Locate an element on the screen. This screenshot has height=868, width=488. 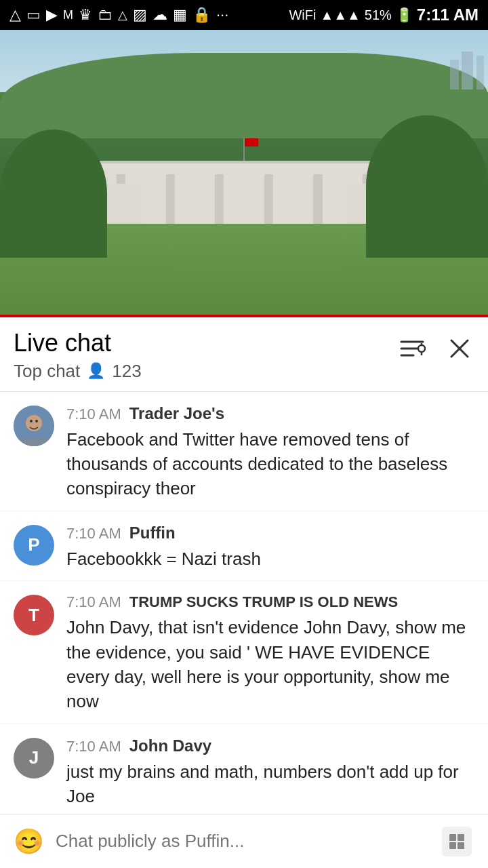
signal-icon: ▲▲▲ is located at coordinates (340, 15).